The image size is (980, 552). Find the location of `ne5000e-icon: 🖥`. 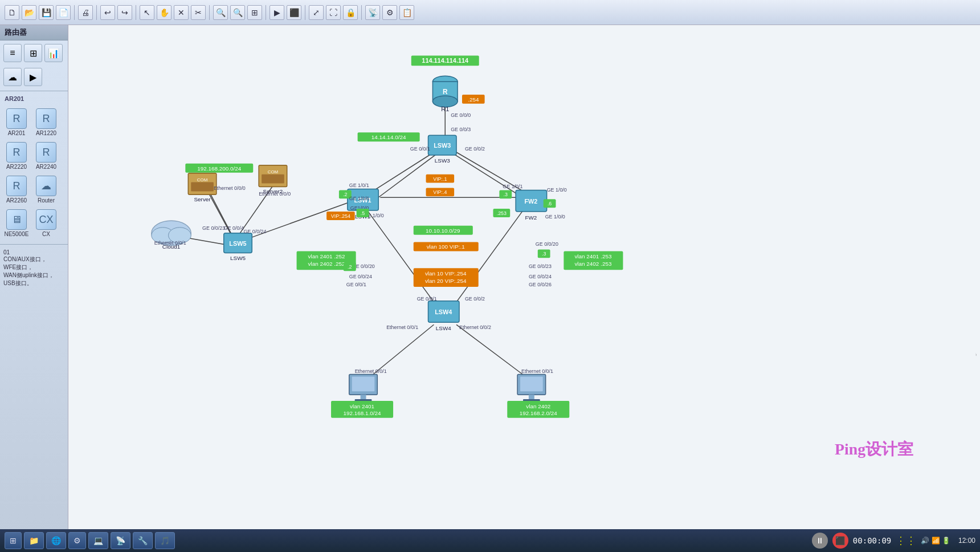

ne5000e-icon: 🖥 is located at coordinates (17, 220).